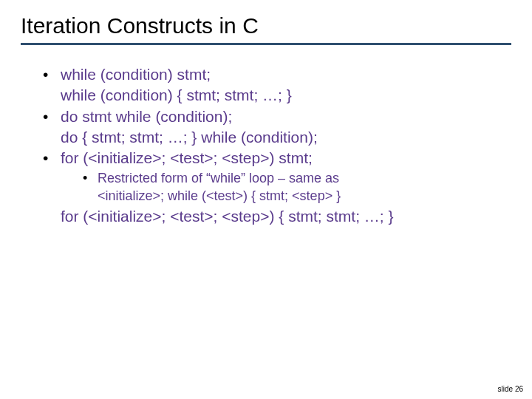  Describe the element at coordinates (277, 216) in the screenshot. I see `bullet-for-cont: for (<initialize>; <test>; <step>) { stm…` at that location.